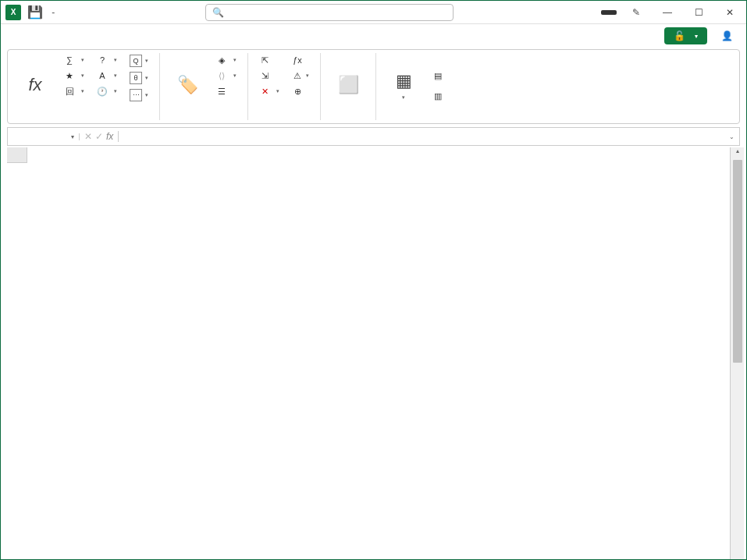  I want to click on share-button: 🔓▾, so click(685, 36).